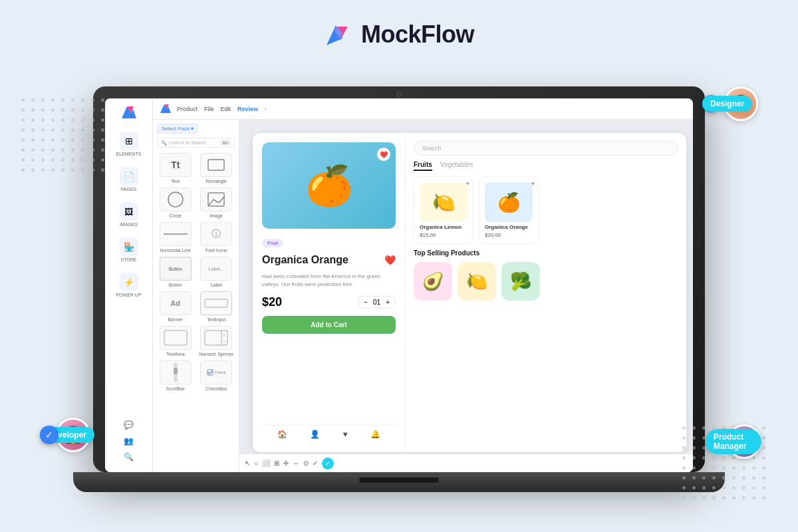  Describe the element at coordinates (546, 166) in the screenshot. I see `app-tabs: Fruits Vegetables` at that location.